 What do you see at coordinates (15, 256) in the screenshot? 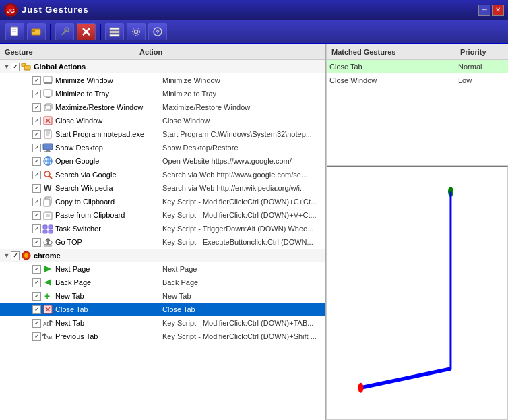
I see `checkbox-chrome-group: ✓` at bounding box center [15, 256].